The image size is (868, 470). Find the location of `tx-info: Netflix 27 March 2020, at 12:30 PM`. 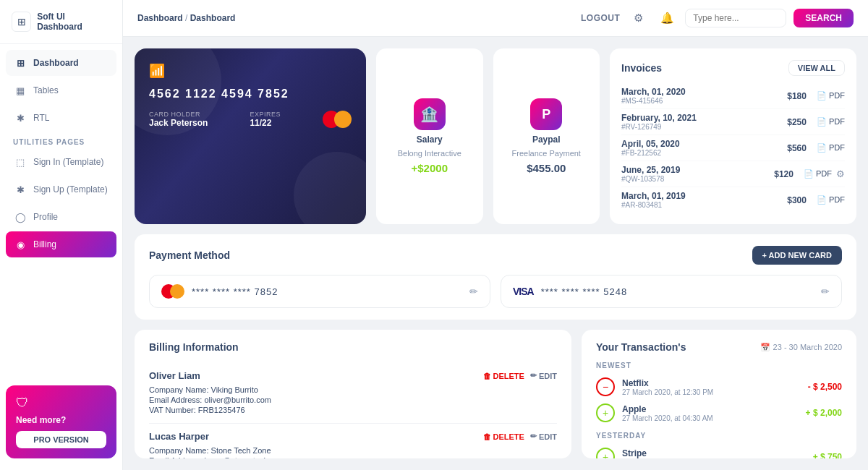

tx-info: Netflix 27 March 2020, at 12:30 PM is located at coordinates (712, 388).